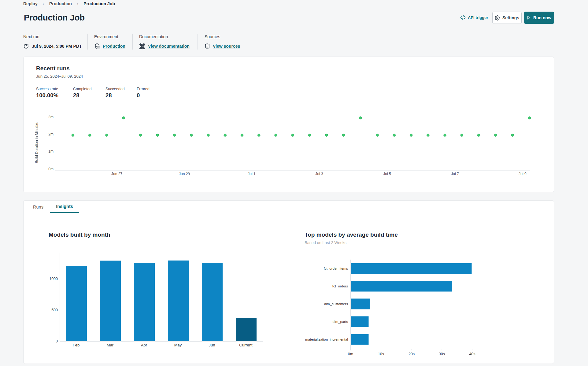 This screenshot has width=588, height=366. What do you see at coordinates (178, 345) in the screenshot?
I see `svg-text: May` at bounding box center [178, 345].